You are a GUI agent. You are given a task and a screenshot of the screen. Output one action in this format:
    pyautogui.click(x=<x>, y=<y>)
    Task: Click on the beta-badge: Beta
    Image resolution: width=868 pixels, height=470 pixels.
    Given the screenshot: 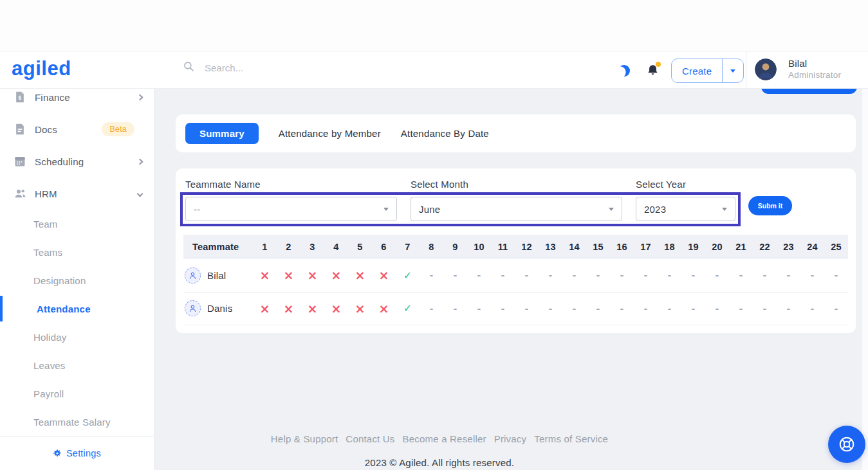 What is the action you would take?
    pyautogui.click(x=118, y=129)
    